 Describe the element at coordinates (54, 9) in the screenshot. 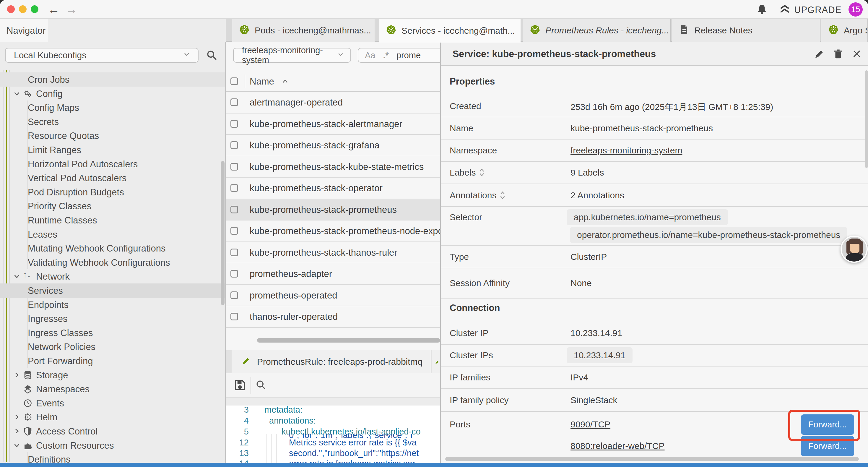

I see `back-arrow-icon: ←` at that location.